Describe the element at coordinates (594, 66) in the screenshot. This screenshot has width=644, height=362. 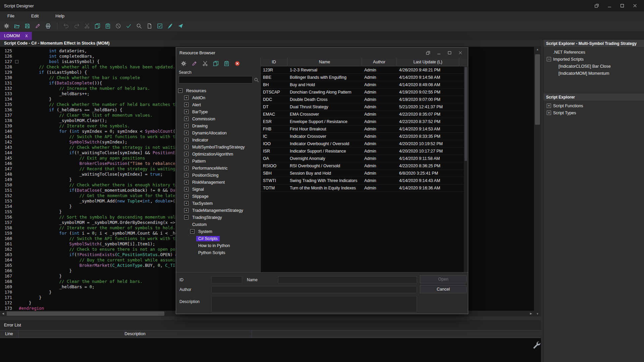
I see `explorer-item-indicatorclose-bar-close: [IndicatorCLOSE] Bar Close` at that location.